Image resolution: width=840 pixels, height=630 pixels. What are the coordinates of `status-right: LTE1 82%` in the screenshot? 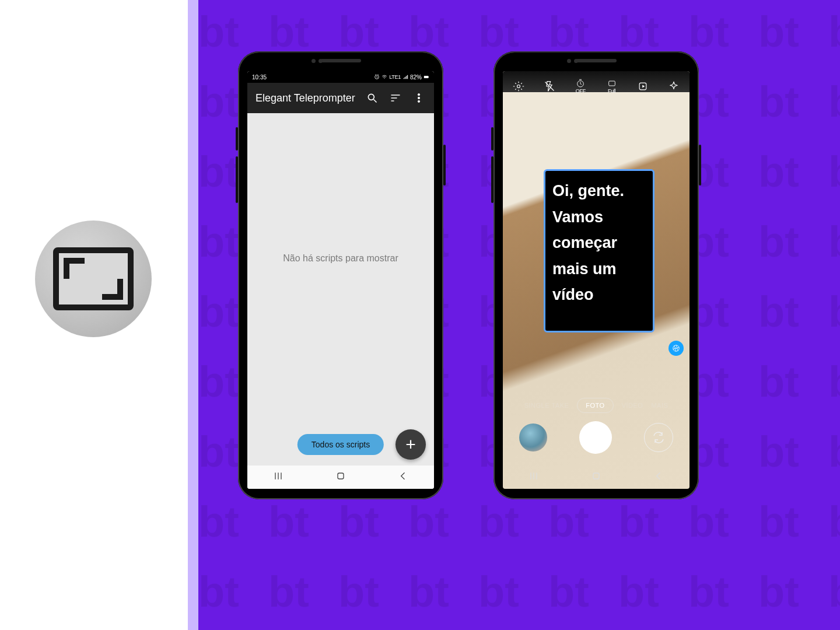 It's located at (401, 77).